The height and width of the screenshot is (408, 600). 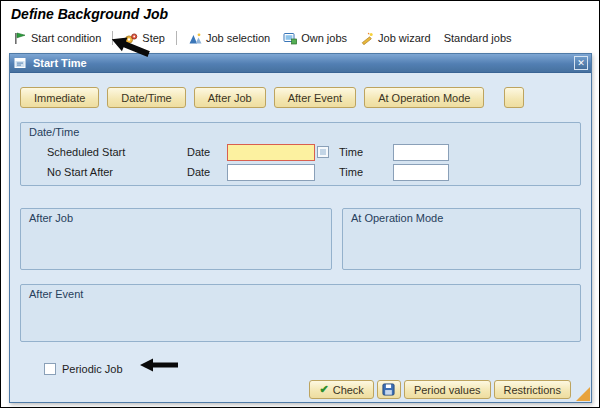 I want to click on no-start-after-label: No Start After, so click(x=80, y=172).